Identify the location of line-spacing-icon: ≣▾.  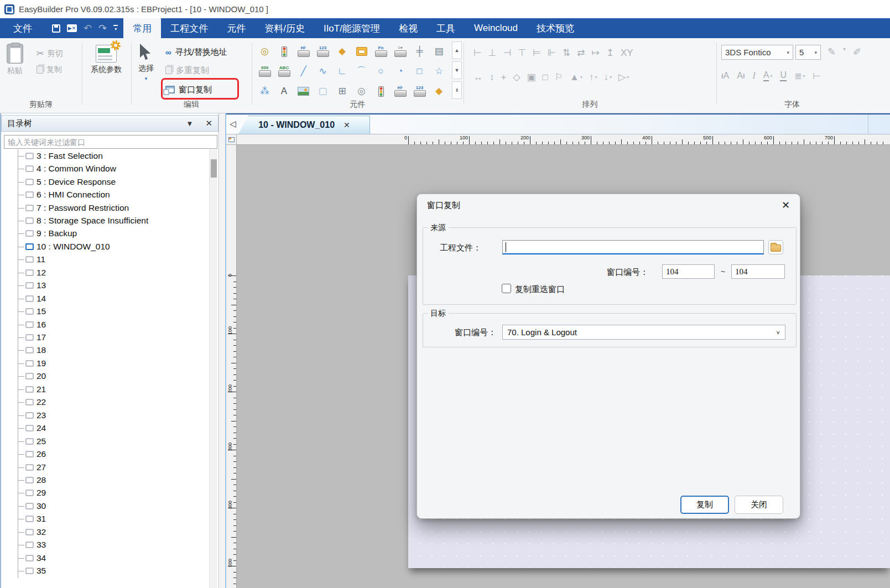
(800, 76).